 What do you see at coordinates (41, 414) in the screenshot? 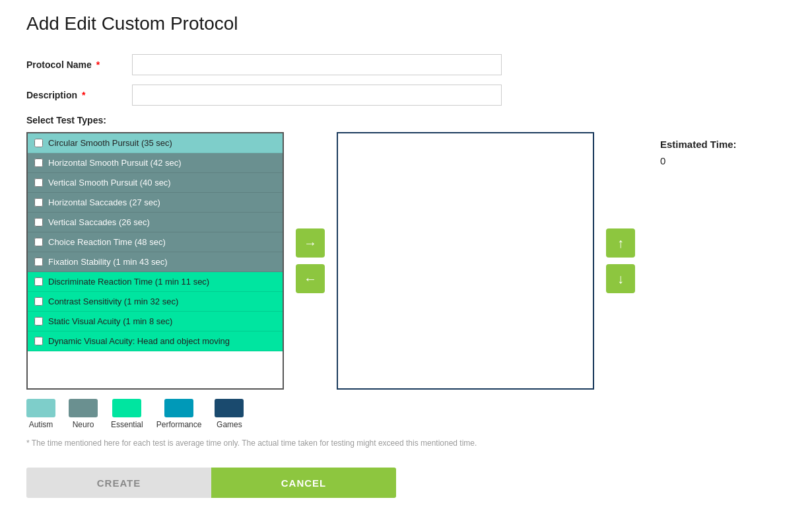
I see `legend-item-autism: Autism` at bounding box center [41, 414].